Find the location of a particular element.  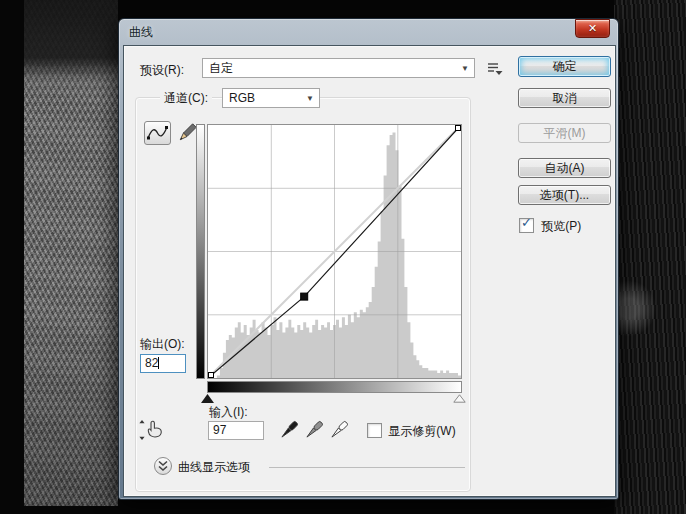

close-icon: ✕ is located at coordinates (592, 28).